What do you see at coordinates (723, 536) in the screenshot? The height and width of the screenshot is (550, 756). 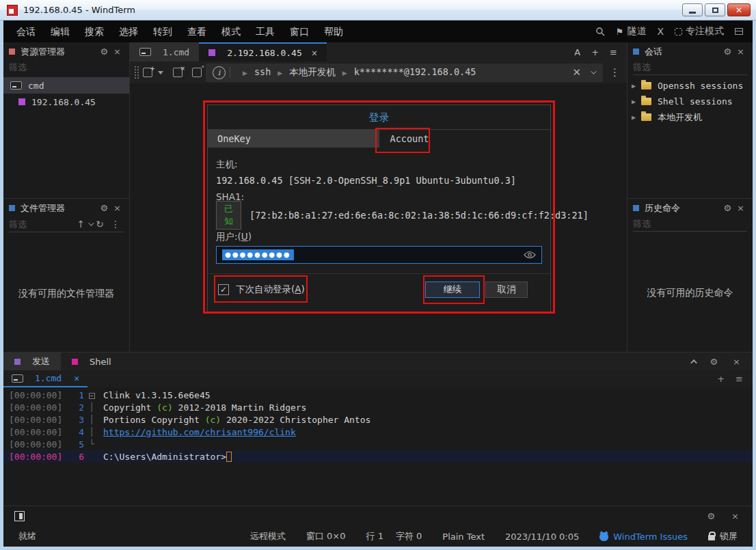 I see `lock-screen-button: 锁屏` at bounding box center [723, 536].